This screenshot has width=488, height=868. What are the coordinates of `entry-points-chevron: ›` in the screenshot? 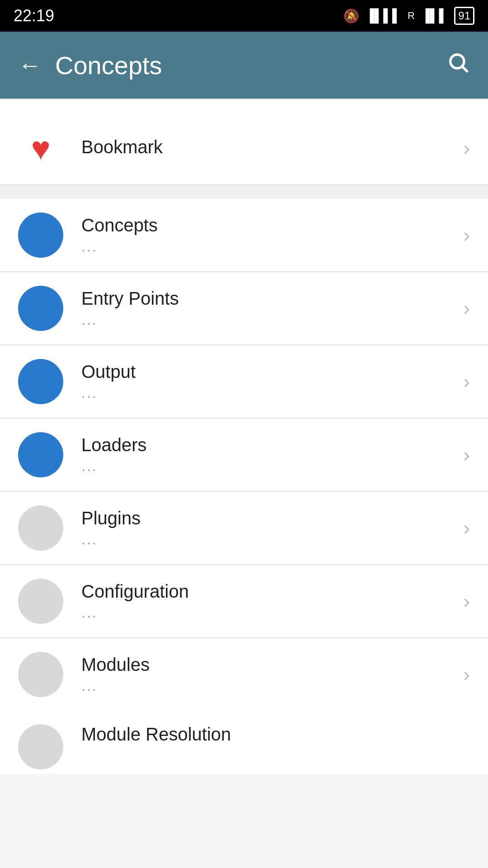 It's located at (466, 308).